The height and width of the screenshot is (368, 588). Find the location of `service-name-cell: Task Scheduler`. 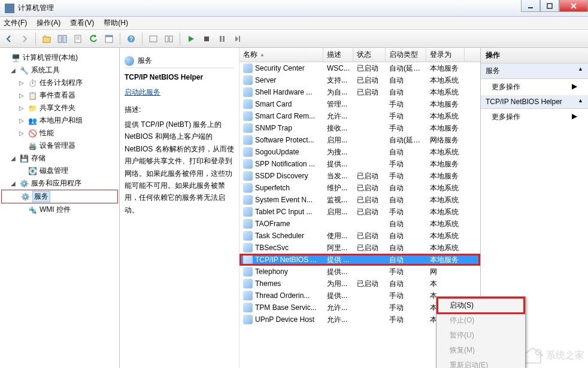

service-name-cell: Task Scheduler is located at coordinates (280, 236).